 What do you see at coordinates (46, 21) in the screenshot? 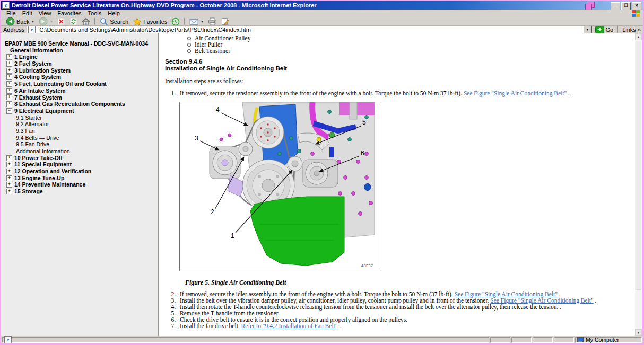
I see `forward-button: ▼` at bounding box center [46, 21].